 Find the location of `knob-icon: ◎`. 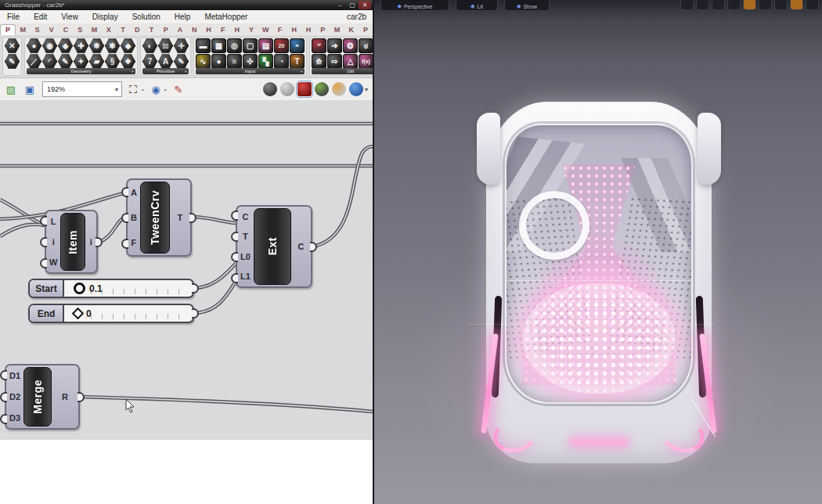

knob-icon: ◎ is located at coordinates (235, 45).